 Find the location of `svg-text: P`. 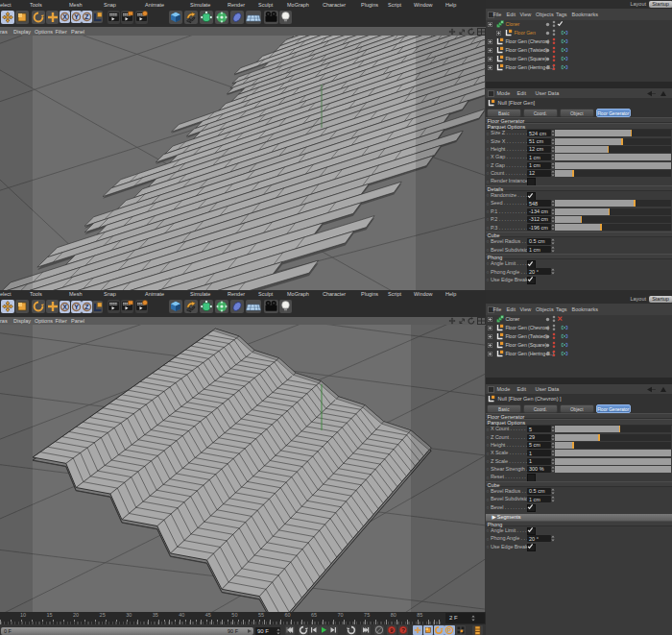

svg-text: P is located at coordinates (449, 630).